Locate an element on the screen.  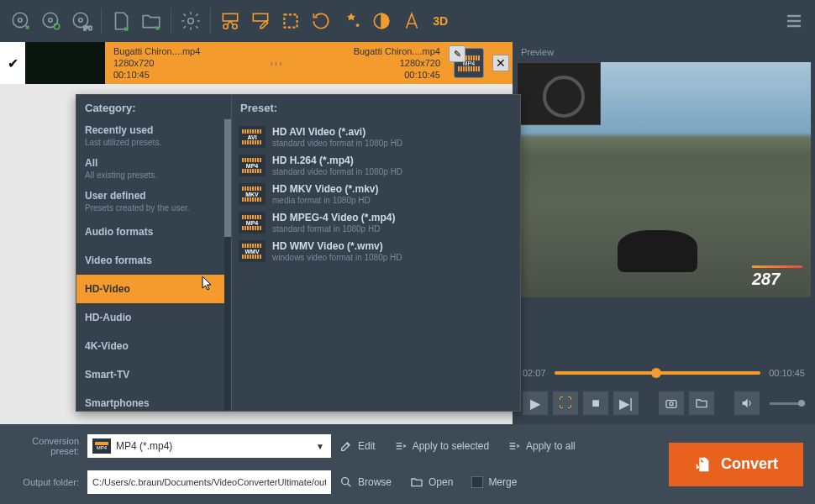
preset-item: MP4HD H.264 (*.mp4)standard video format… is located at coordinates (376, 165).